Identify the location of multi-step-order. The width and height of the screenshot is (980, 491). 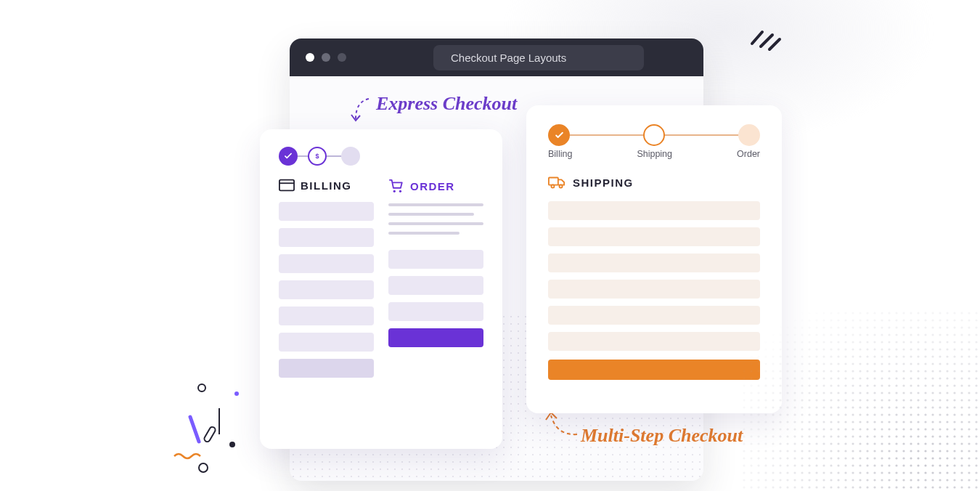
(749, 135).